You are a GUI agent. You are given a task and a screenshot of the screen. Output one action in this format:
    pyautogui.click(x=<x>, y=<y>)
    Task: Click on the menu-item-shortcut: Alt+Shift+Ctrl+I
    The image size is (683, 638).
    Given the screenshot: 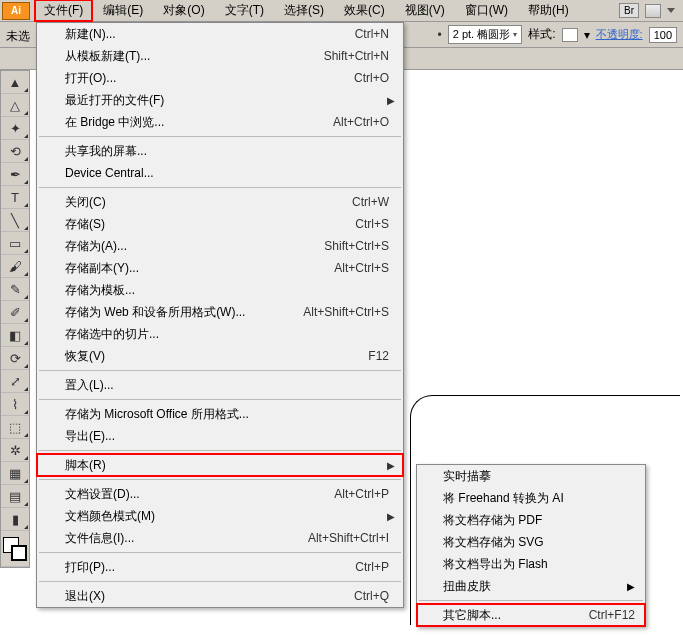 What is the action you would take?
    pyautogui.click(x=352, y=538)
    